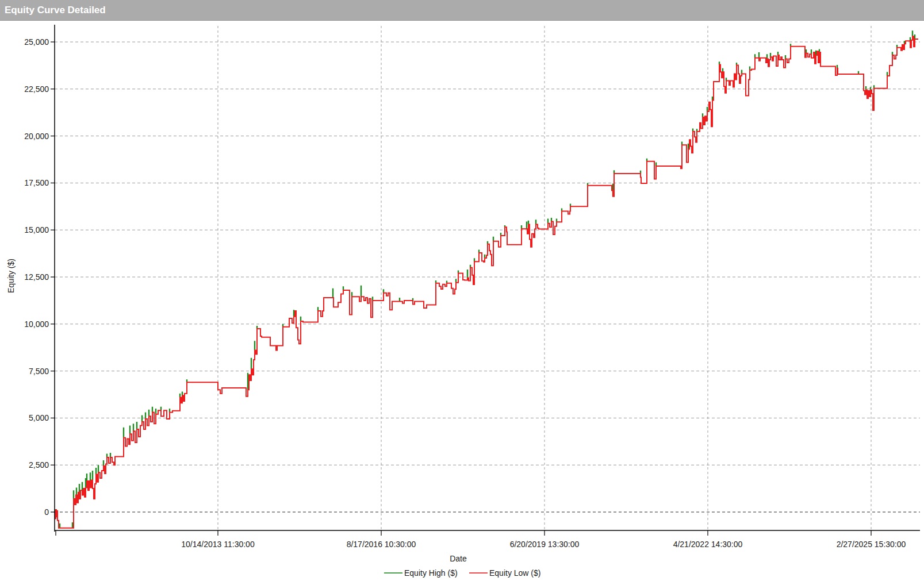 This screenshot has width=924, height=581. What do you see at coordinates (458, 559) in the screenshot?
I see `x-axis-title: Date` at bounding box center [458, 559].